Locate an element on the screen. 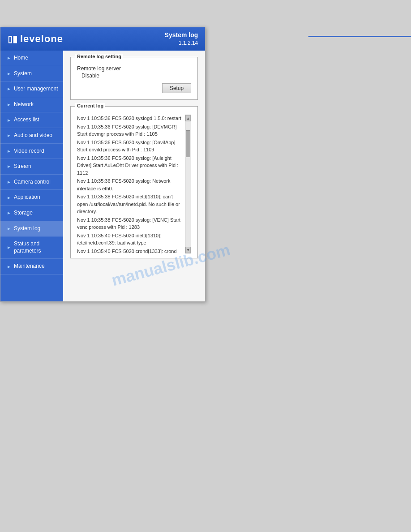  remote-log-legend: Remote log setting is located at coordinates (99, 56).